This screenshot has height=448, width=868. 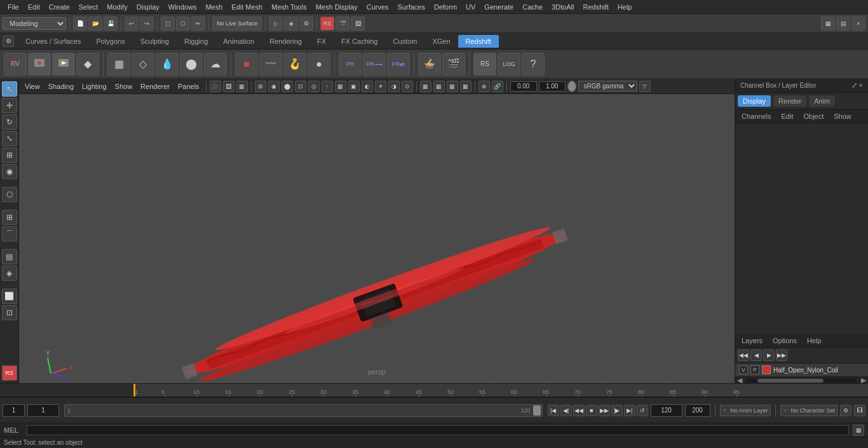 What do you see at coordinates (64, 64) in the screenshot?
I see `shelf-icon-render` at bounding box center [64, 64].